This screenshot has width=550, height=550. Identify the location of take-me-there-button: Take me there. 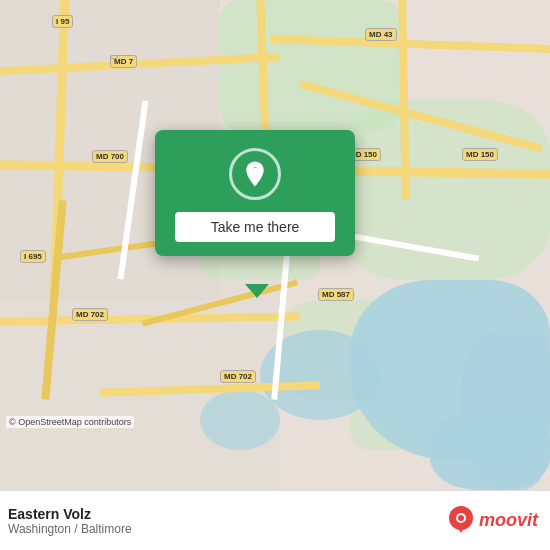
(255, 227).